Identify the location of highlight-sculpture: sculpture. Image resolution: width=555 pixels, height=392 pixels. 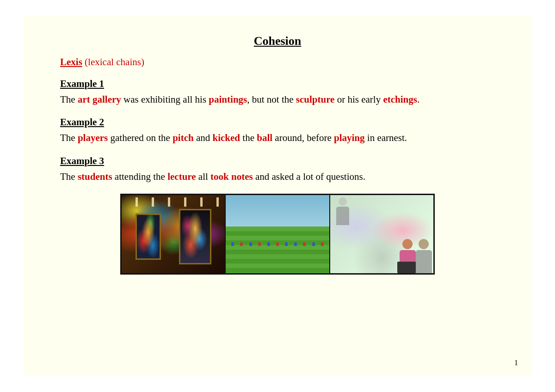
(315, 99).